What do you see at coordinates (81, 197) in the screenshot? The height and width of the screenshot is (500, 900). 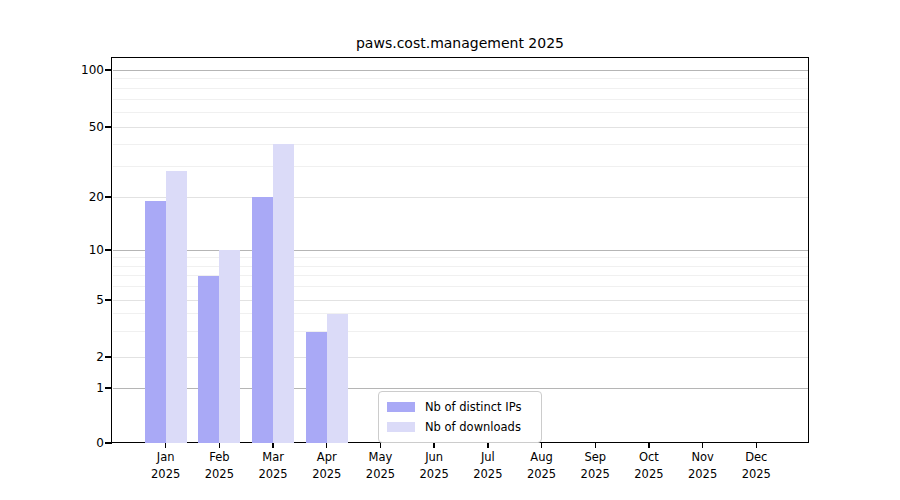 I see `y-tick-label: 20` at bounding box center [81, 197].